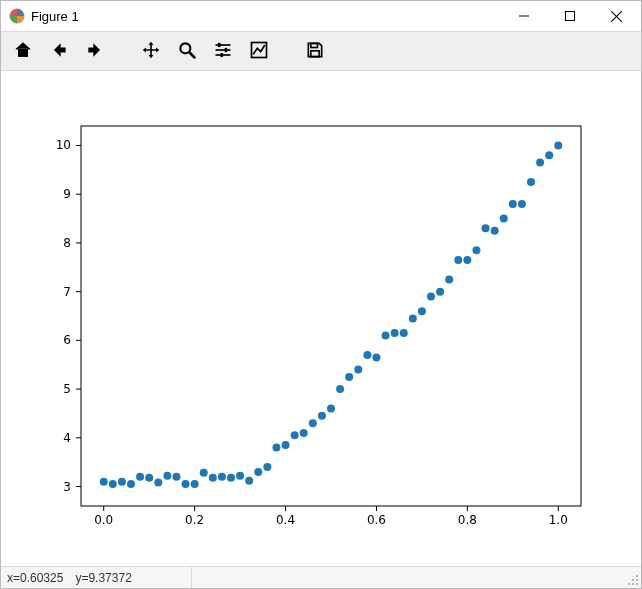 This screenshot has width=642, height=589. I want to click on chart-line-icon, so click(259, 52).